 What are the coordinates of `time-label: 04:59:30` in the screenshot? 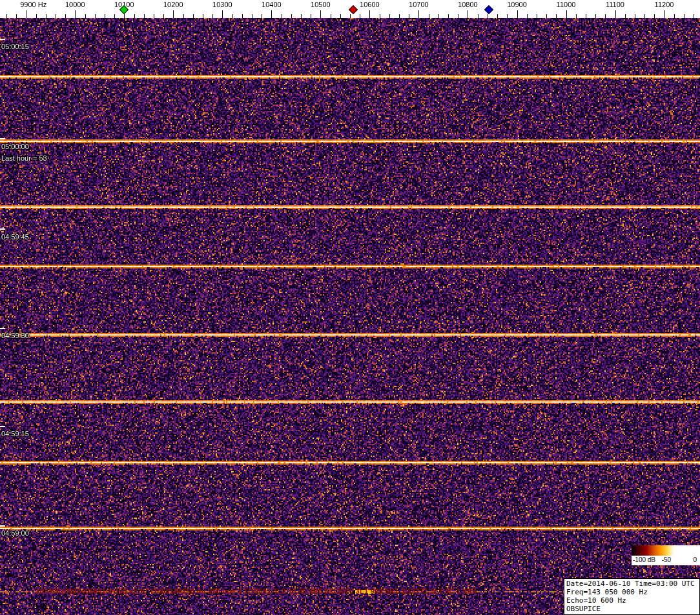 It's located at (15, 336).